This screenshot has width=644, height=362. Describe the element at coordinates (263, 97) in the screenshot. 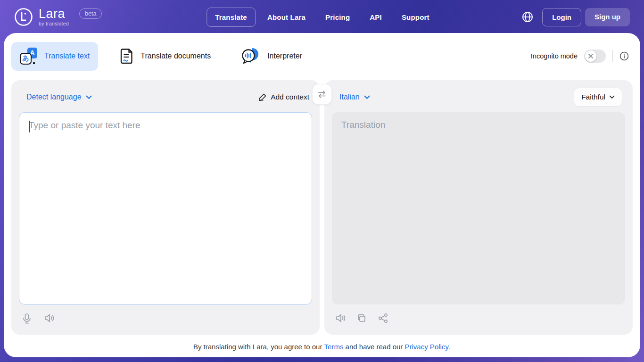

I see `pencil-icon` at that location.